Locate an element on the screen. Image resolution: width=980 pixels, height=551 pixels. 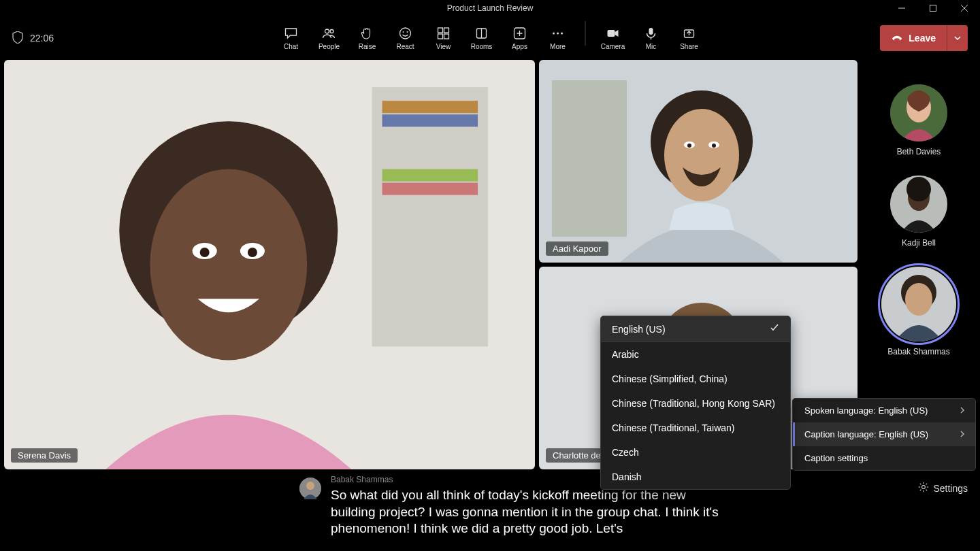
maximize-button is located at coordinates (933, 8).